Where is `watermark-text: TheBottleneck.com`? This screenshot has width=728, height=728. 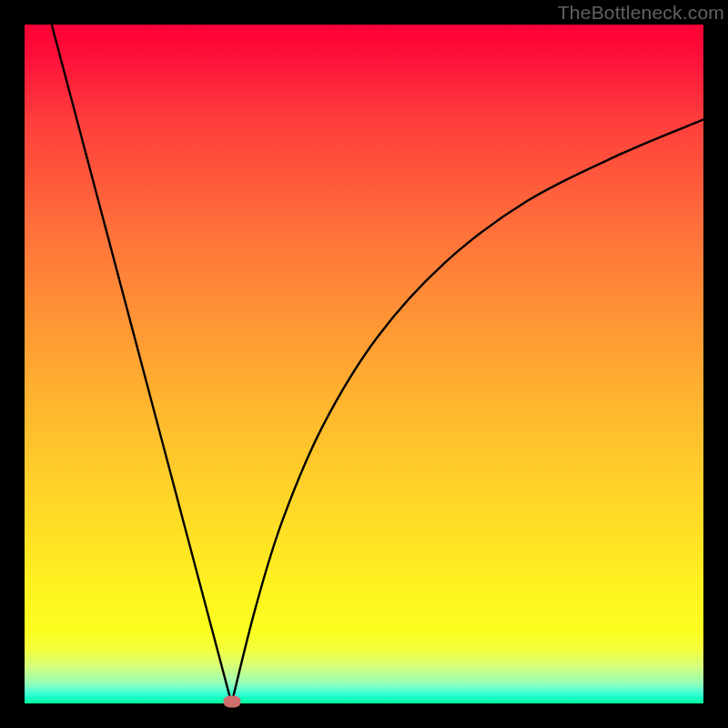 watermark-text: TheBottleneck.com is located at coordinates (641, 13).